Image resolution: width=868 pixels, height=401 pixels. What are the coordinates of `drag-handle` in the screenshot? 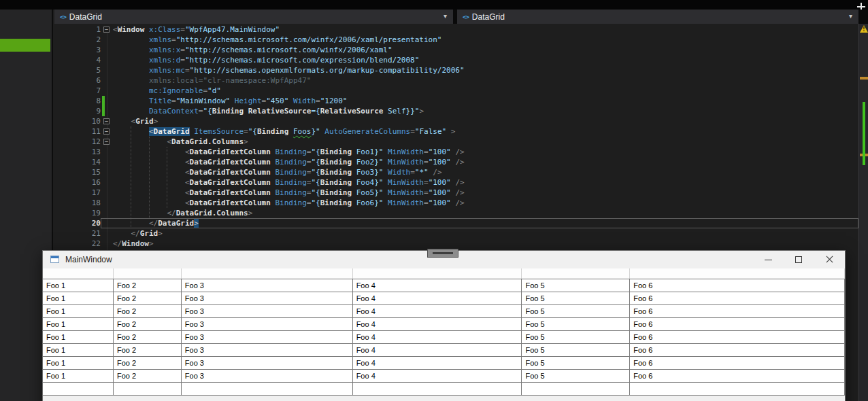 It's located at (443, 253).